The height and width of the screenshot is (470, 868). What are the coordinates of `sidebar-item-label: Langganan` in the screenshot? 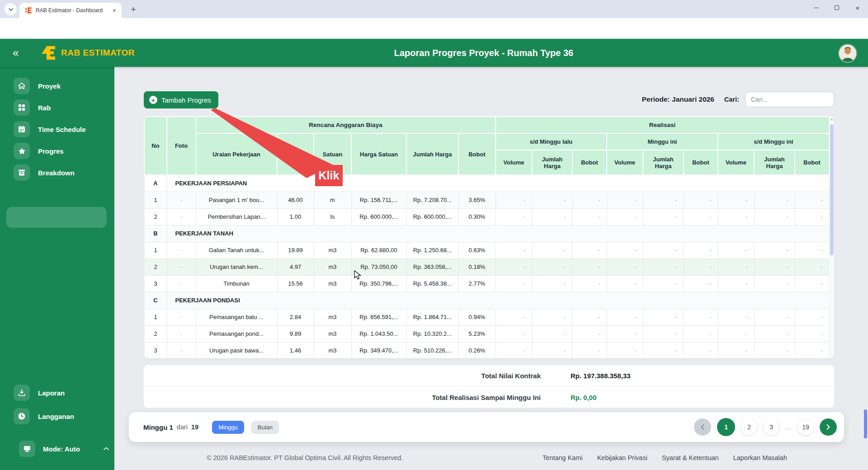 It's located at (56, 417).